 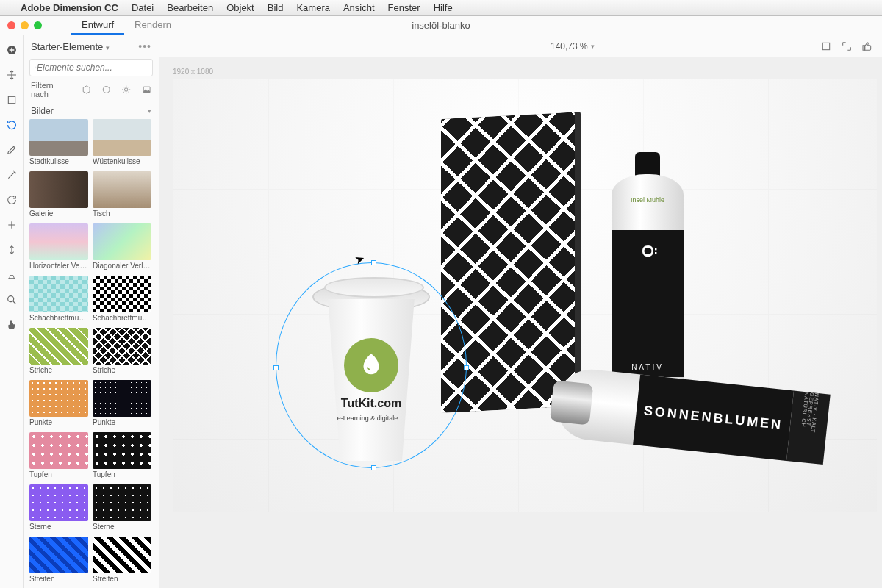 I want to click on asset-label: Punkte, so click(x=122, y=423).